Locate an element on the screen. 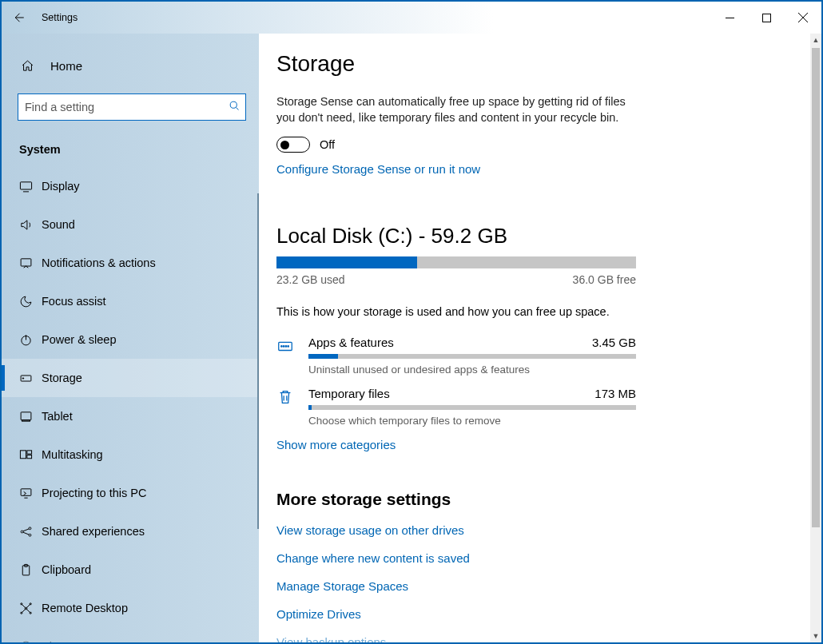  more-storage-settings-title: More storage settings is located at coordinates (533, 499).